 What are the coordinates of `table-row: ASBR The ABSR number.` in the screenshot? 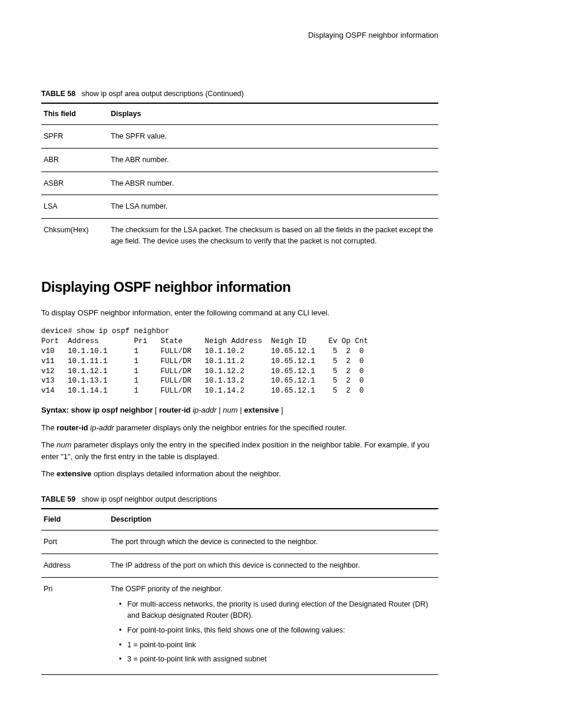 It's located at (240, 183).